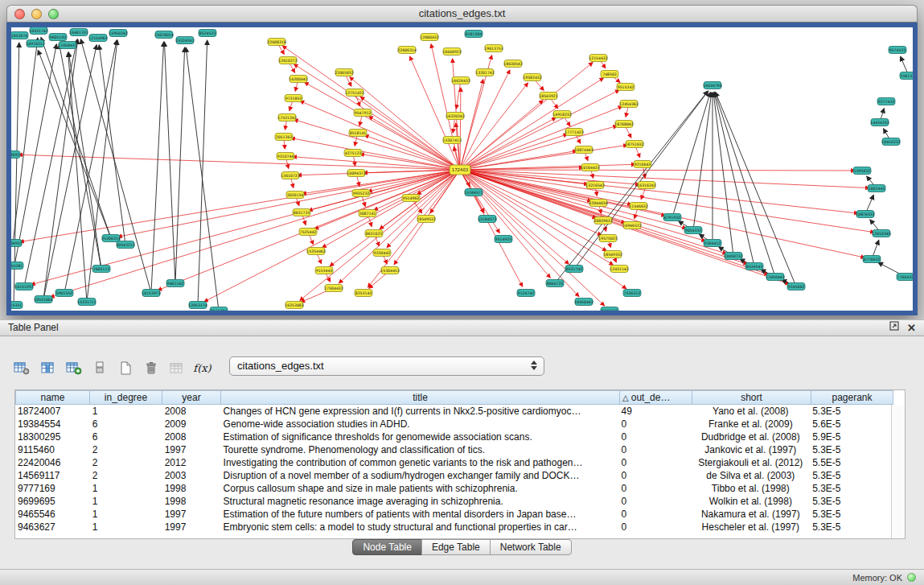  Describe the element at coordinates (18, 266) in the screenshot. I see `network-node: 3054381` at that location.